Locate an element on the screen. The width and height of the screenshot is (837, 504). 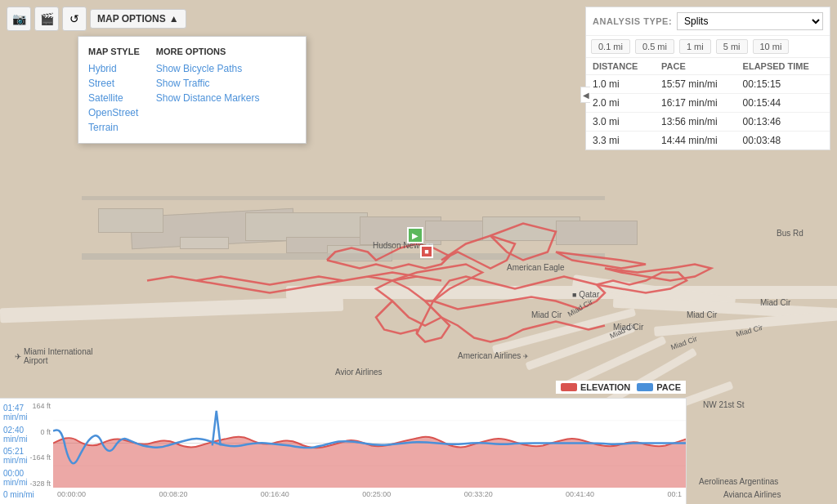
elevation-legend-label: ELEVATION is located at coordinates (605, 387).